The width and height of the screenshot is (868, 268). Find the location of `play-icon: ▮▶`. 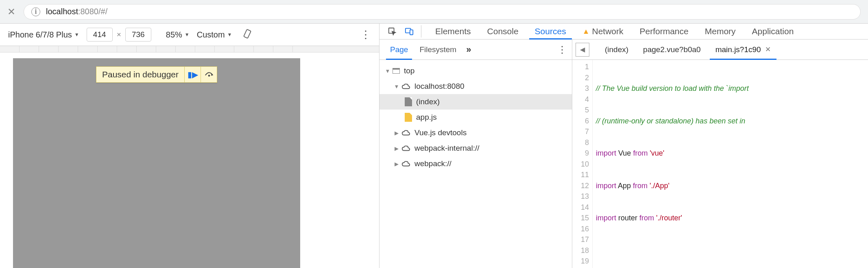

play-icon: ▮▶ is located at coordinates (193, 75).